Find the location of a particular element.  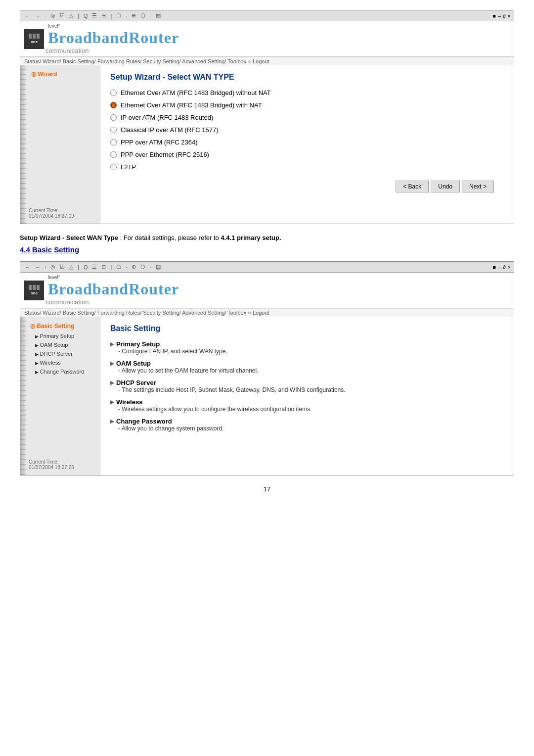

caption-title: Setup Wizard - Select WAN Type is located at coordinates (69, 237).